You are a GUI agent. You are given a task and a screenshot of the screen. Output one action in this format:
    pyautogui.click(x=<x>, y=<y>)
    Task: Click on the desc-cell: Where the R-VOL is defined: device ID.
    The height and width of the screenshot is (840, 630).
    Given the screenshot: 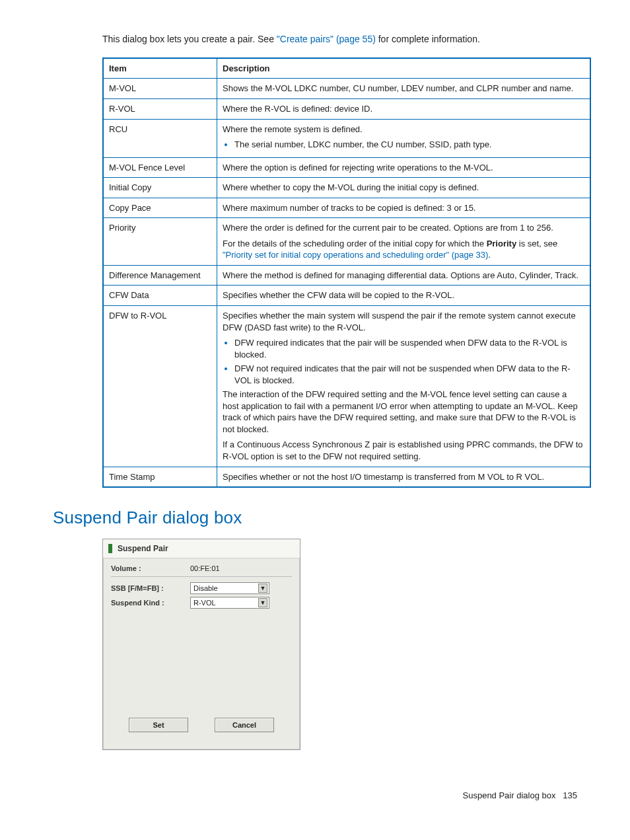 What is the action you would take?
    pyautogui.click(x=404, y=108)
    